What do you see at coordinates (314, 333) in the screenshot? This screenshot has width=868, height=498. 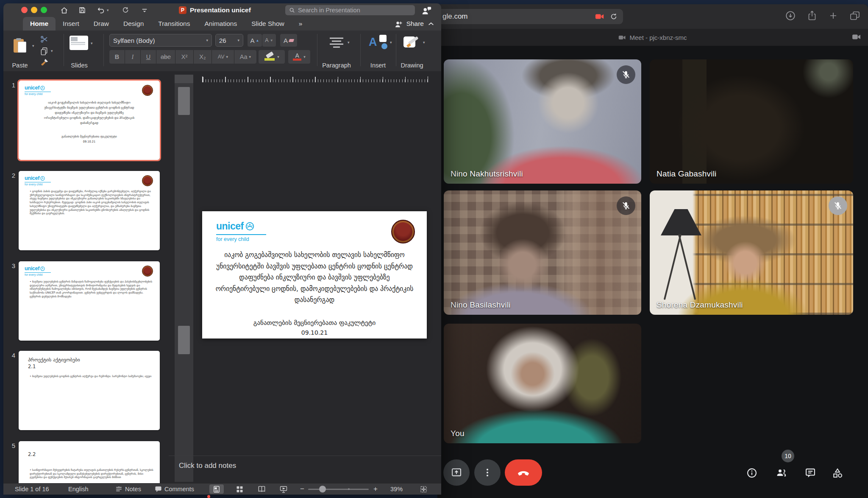 I see `slide-date-text: 09.10.21` at bounding box center [314, 333].